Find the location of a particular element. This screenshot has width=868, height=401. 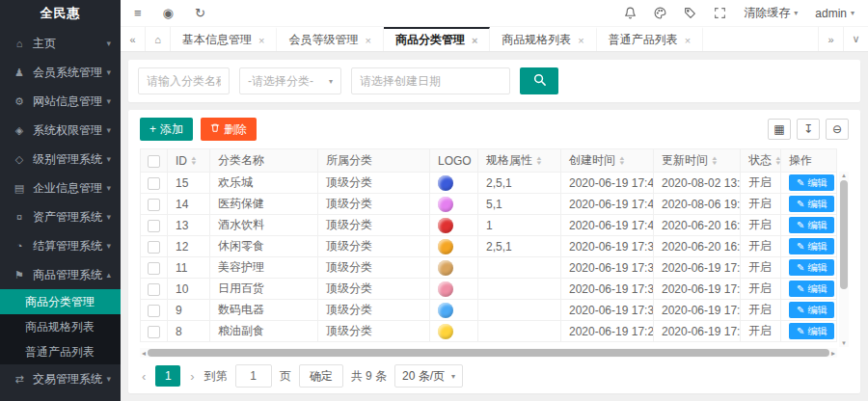

tab-item: 会员等级管理× is located at coordinates (330, 39).